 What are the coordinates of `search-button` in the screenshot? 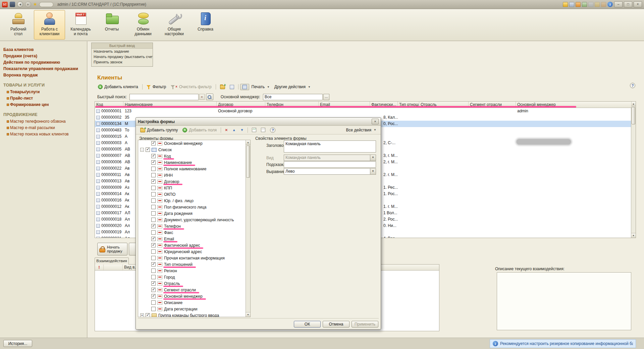 It's located at (210, 97).